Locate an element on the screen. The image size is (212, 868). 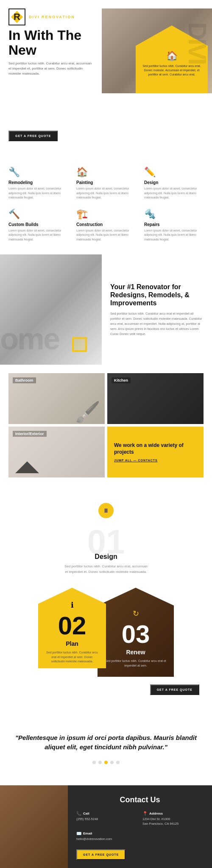
testimonial-dots is located at coordinates (106, 762).